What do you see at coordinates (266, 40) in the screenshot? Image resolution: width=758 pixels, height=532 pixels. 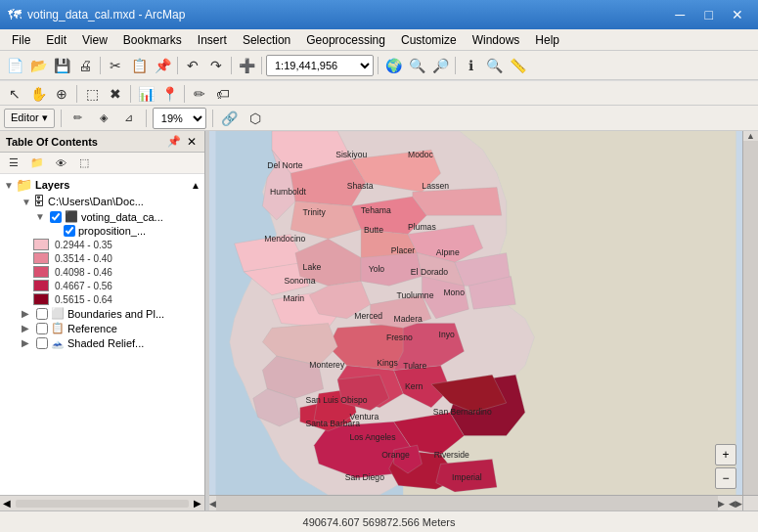 I see `menu-selection: Selection` at bounding box center [266, 40].